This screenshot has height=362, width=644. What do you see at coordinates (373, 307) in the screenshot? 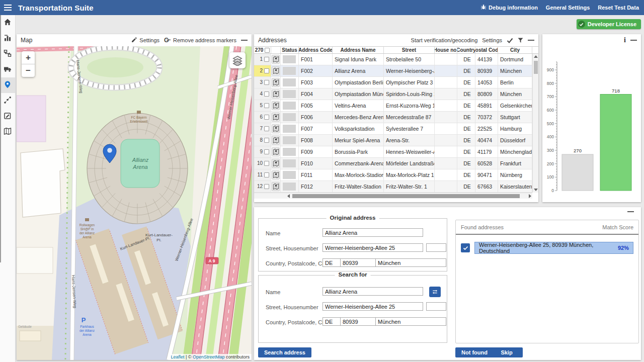
I see `search-street-input` at bounding box center [373, 307].